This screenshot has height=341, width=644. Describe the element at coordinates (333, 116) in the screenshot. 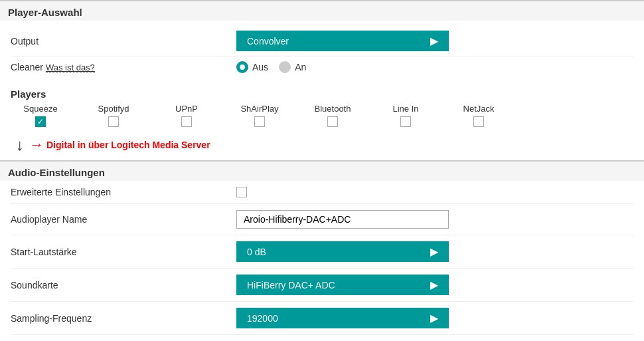

I see `player-col-bluetooth: Bluetooth` at that location.